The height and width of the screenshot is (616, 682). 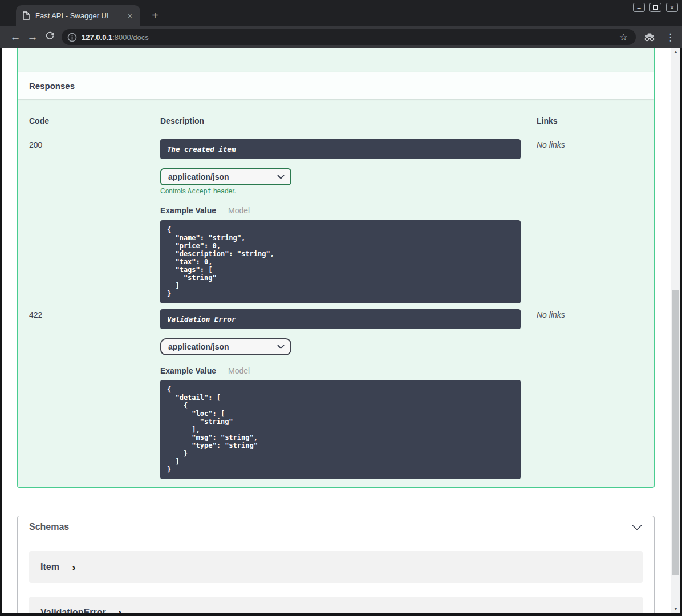 What do you see at coordinates (200, 191) in the screenshot?
I see `accept-header-code: Accept` at bounding box center [200, 191].